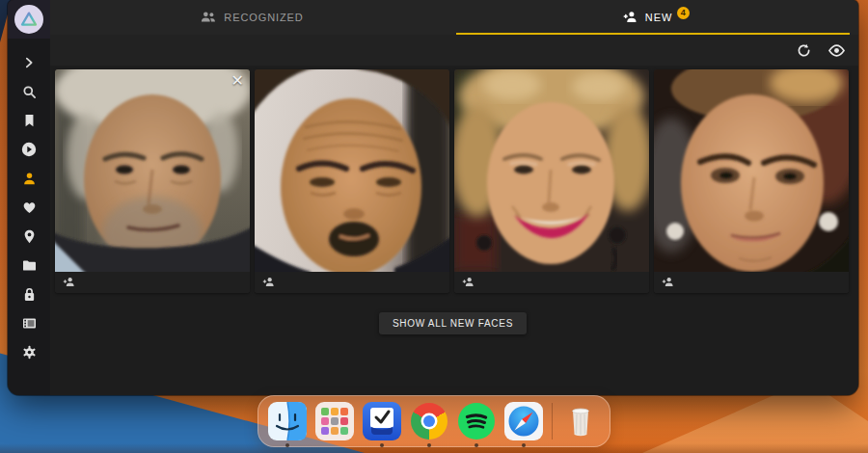 Image resolution: width=868 pixels, height=453 pixels. I want to click on play-circle-icon, so click(29, 149).